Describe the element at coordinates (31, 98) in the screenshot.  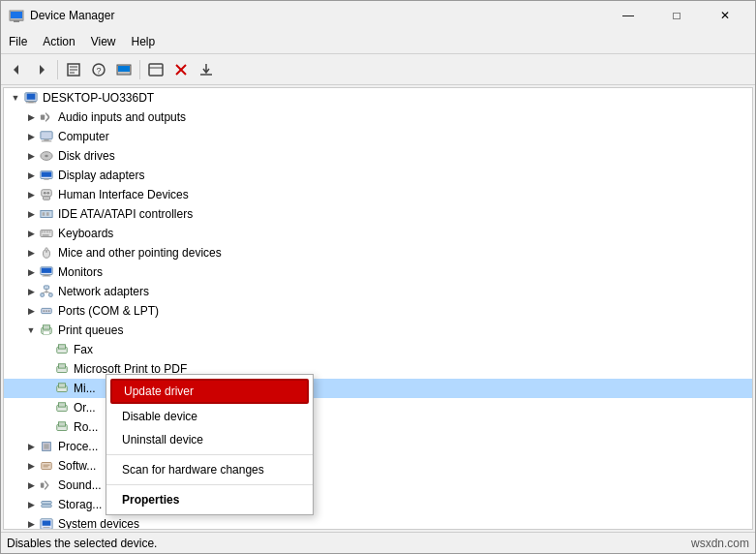
I see `root-computer-icon` at that location.